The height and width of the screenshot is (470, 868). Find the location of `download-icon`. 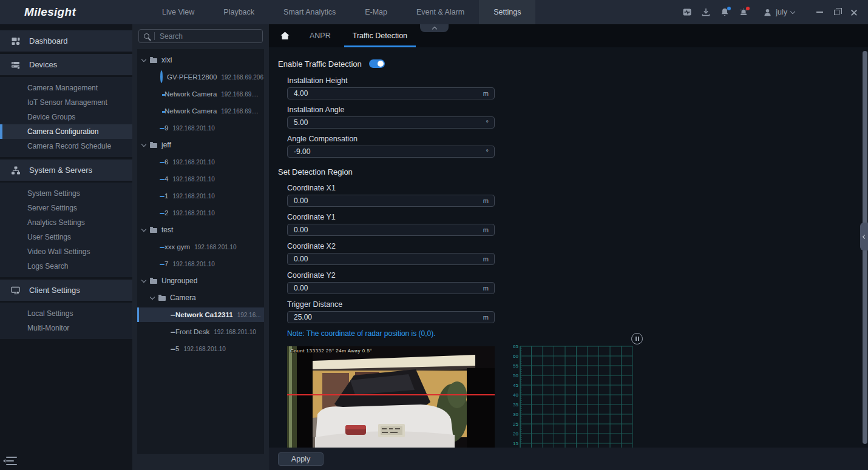

download-icon is located at coordinates (705, 12).